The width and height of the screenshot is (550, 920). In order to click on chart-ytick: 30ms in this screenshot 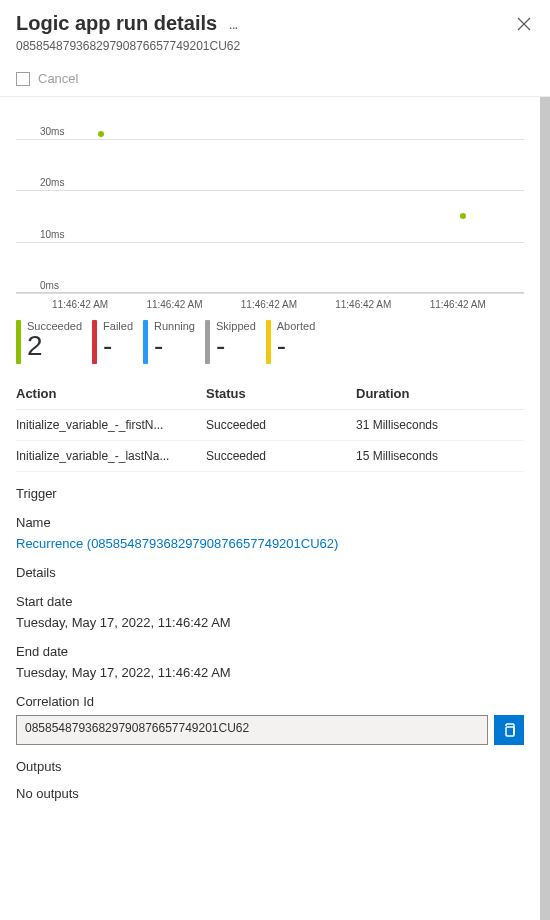, I will do `click(52, 130)`.